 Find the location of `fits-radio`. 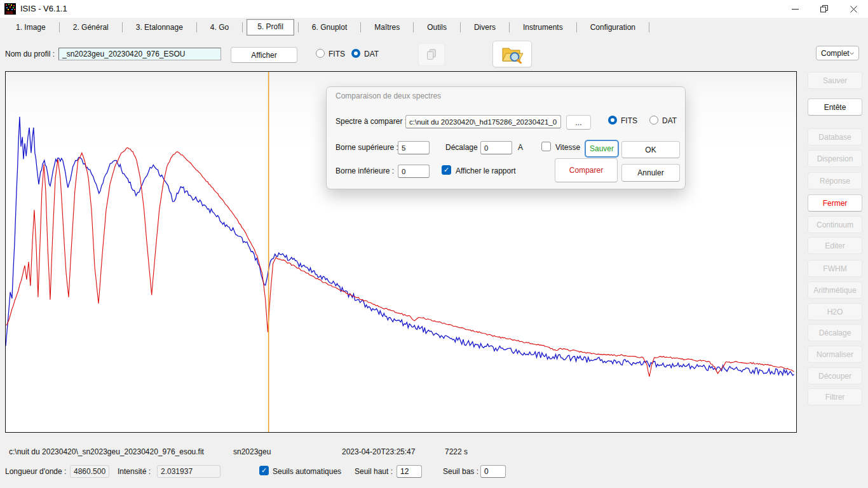

fits-radio is located at coordinates (320, 53).